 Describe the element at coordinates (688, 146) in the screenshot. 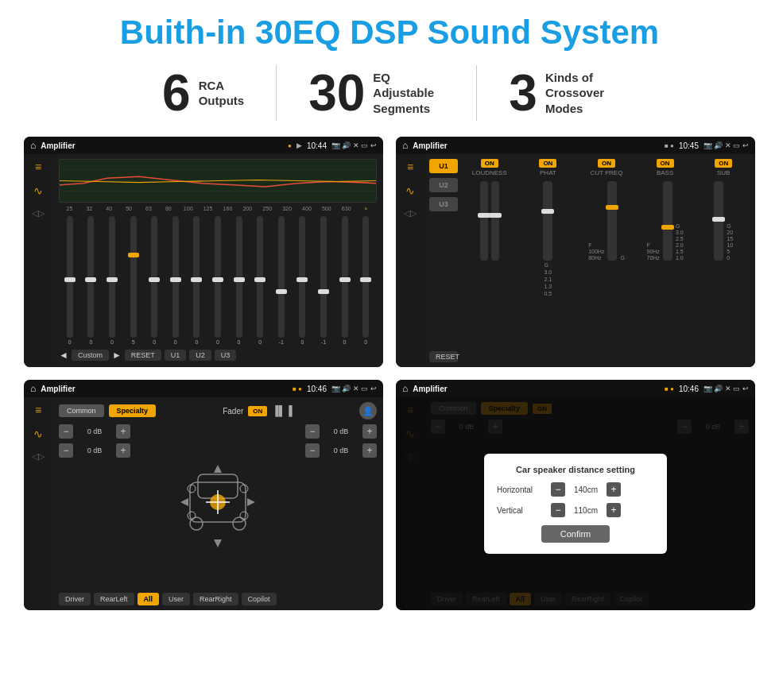

I see `crossover-time: 10:45` at that location.